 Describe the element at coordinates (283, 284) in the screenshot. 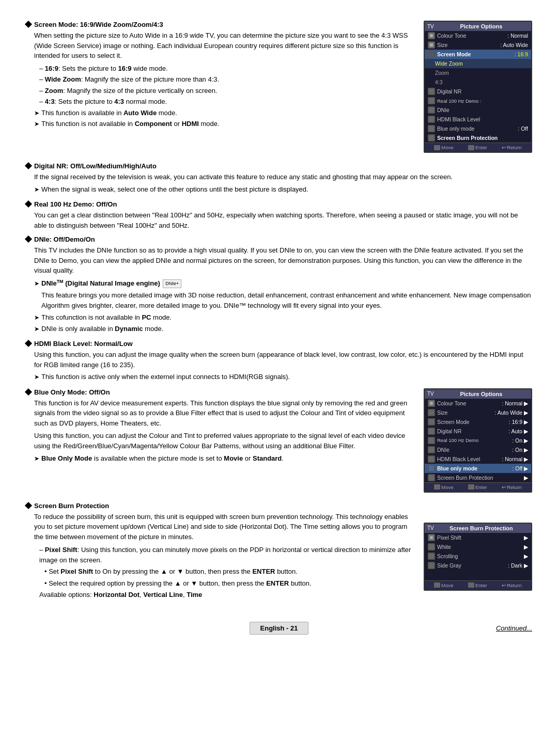

I see `dnie-sub-heading-row: ➤ DNIeTM (Digital Natural Image engine) …` at that location.